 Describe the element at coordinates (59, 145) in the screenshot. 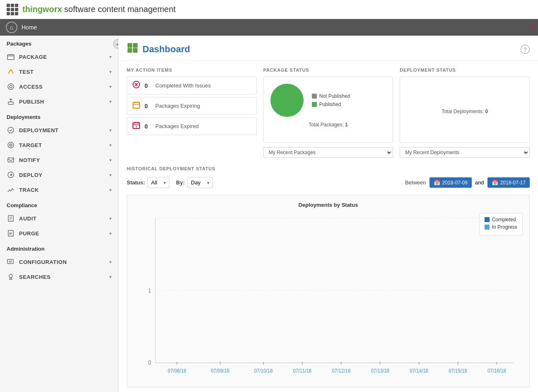

I see `sidebar-item-target: TARGET ▾` at that location.